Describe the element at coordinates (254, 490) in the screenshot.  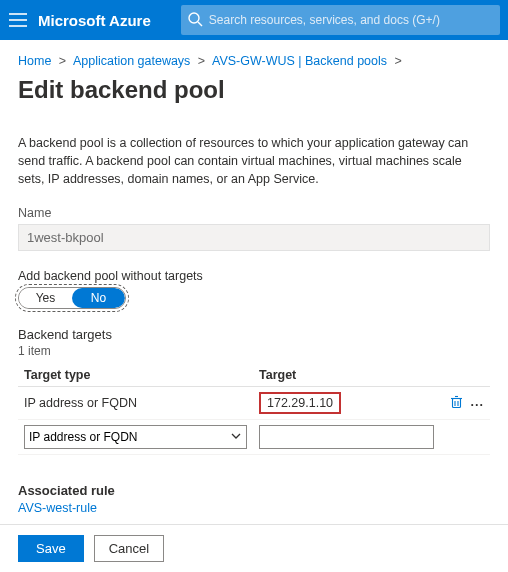
I see `associated-rule-heading: Associated rule` at that location.